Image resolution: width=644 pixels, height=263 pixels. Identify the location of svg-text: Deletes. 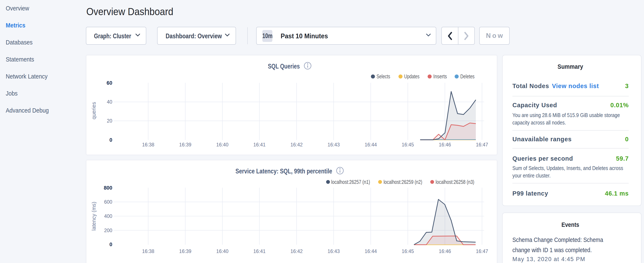
(468, 76).